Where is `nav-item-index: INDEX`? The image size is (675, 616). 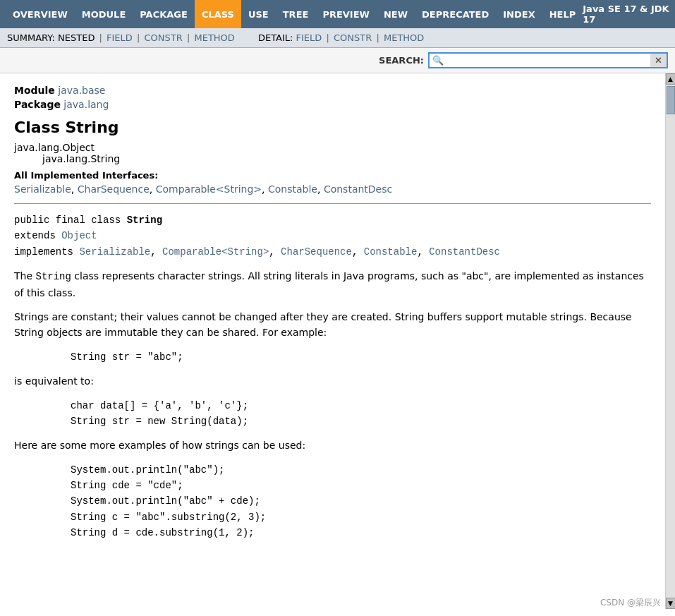 nav-item-index: INDEX is located at coordinates (519, 14).